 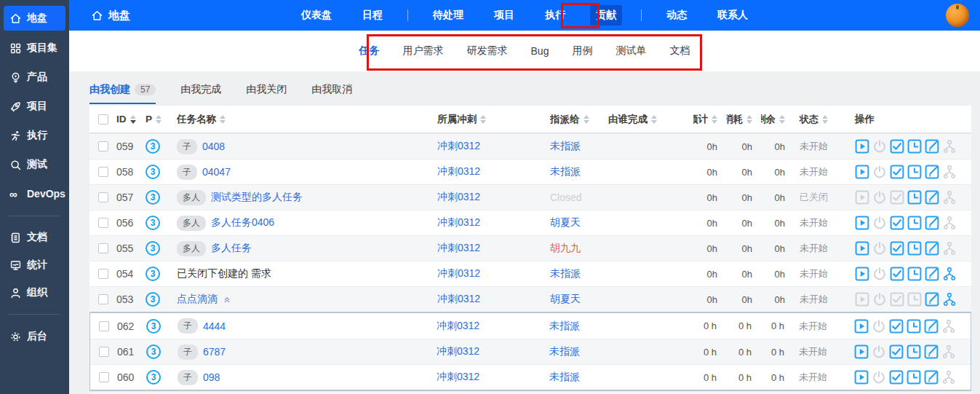 I want to click on sidebar-item-product: 产品, so click(x=35, y=77).